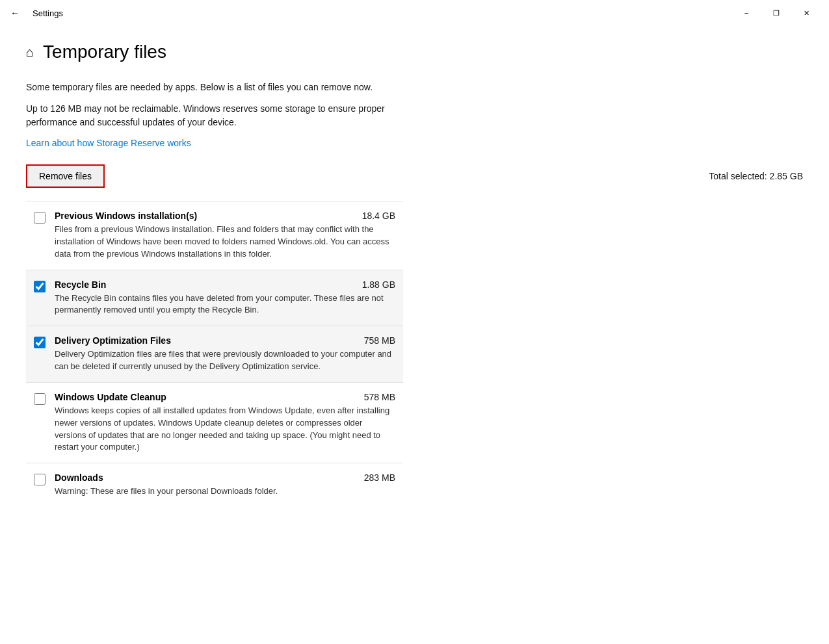 This screenshot has height=644, width=829. I want to click on file-item-previous-windows: Previous Windows installation(s)18.4 GBF…, so click(215, 235).